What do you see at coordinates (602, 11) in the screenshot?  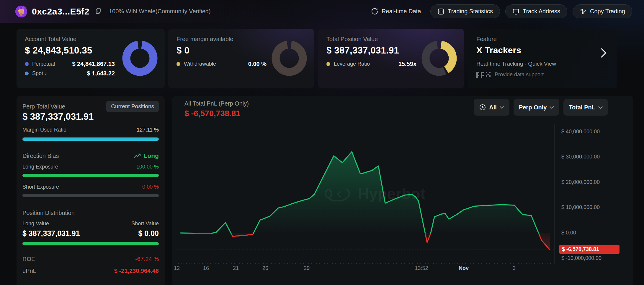 I see `copy-trading-button: Copy Trading` at bounding box center [602, 11].